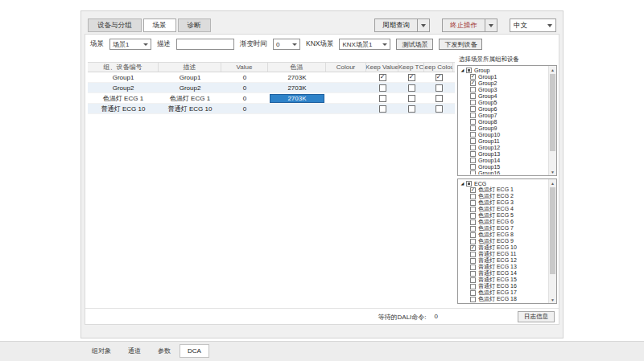  What do you see at coordinates (101, 351) in the screenshot?
I see `bottom-tab-group-objects: 组对象` at bounding box center [101, 351].